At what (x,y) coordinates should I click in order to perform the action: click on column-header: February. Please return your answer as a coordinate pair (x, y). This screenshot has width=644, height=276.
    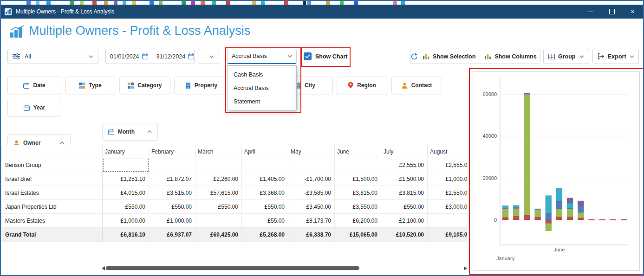
    Looking at the image, I should click on (172, 152).